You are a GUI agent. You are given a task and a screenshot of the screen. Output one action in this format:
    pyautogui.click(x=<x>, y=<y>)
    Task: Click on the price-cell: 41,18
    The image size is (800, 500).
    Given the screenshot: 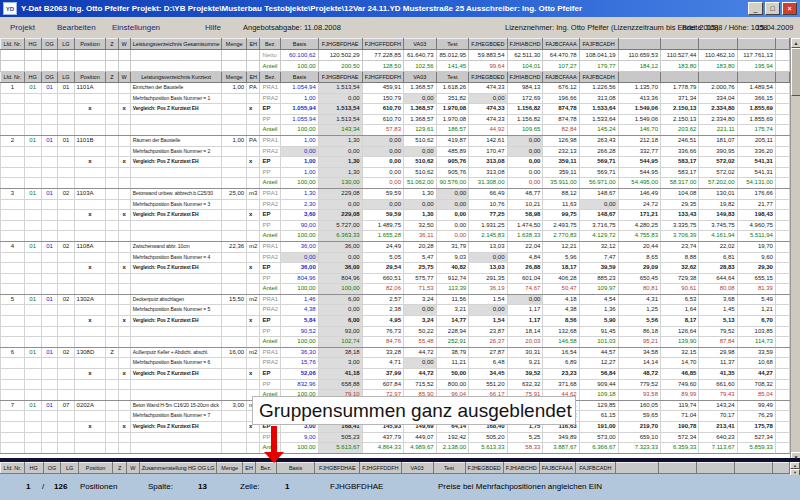 What is the action you would take?
    pyautogui.click(x=340, y=374)
    